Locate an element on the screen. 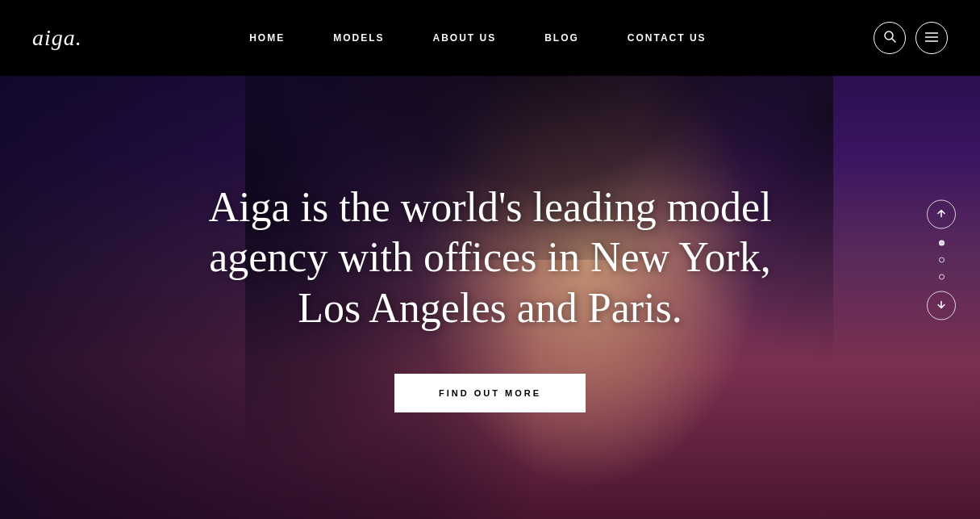  nav-item-models: MODELS is located at coordinates (358, 38).